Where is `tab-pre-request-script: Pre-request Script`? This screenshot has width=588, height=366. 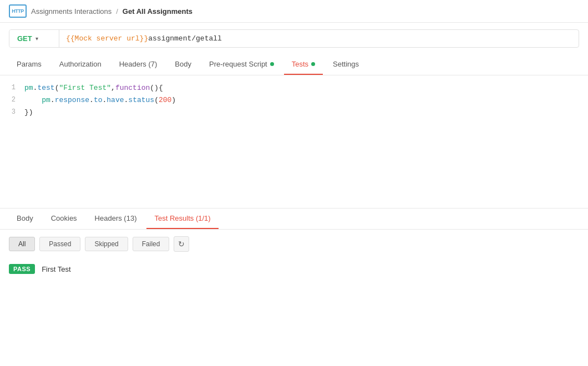 tab-pre-request-script: Pre-request Script is located at coordinates (242, 64).